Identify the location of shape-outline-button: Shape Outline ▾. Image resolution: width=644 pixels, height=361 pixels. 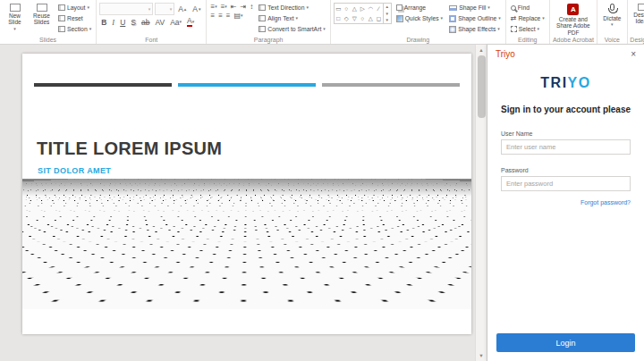
(475, 18).